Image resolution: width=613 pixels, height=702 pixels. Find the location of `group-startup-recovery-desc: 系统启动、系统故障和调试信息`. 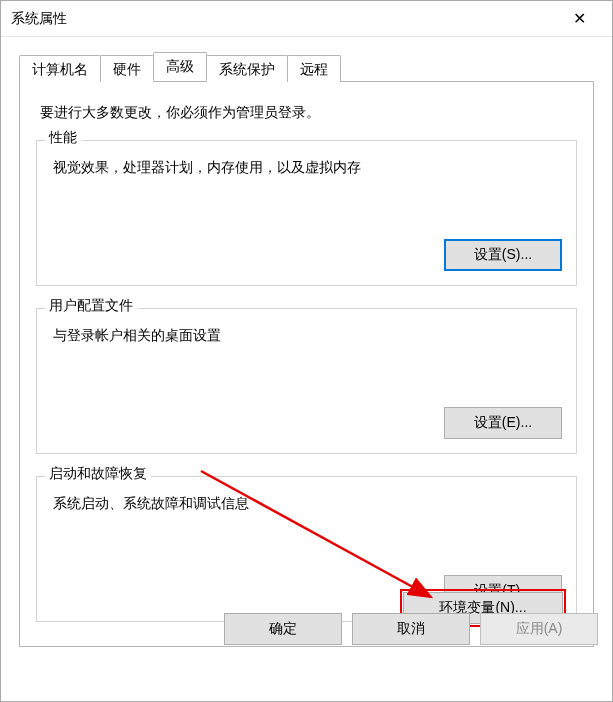

group-startup-recovery-desc: 系统启动、系统故障和调试信息 is located at coordinates (308, 504).